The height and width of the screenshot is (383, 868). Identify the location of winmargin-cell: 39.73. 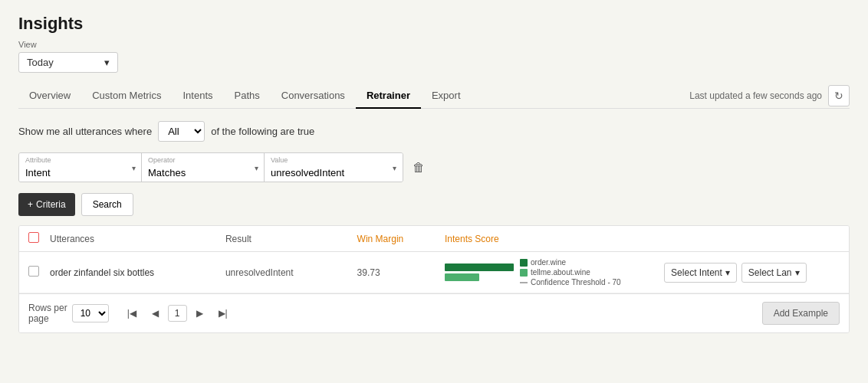
(401, 273).